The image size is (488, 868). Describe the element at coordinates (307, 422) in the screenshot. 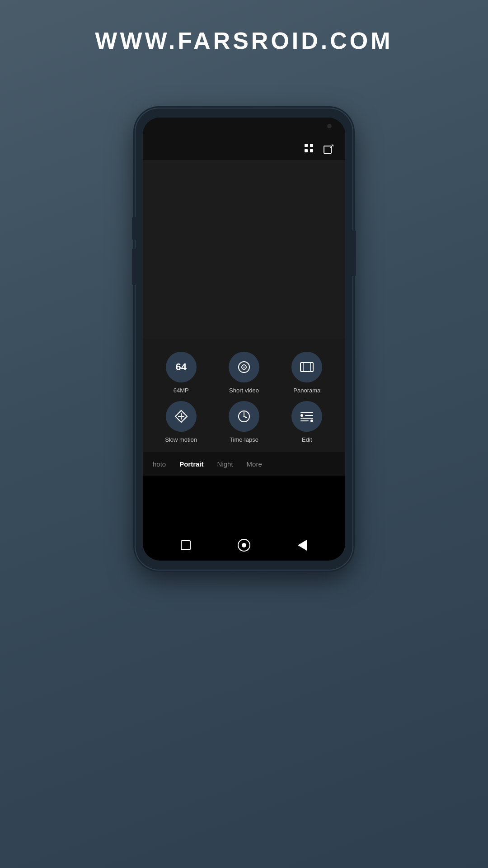

I see `menu-item-edit: Edit` at that location.